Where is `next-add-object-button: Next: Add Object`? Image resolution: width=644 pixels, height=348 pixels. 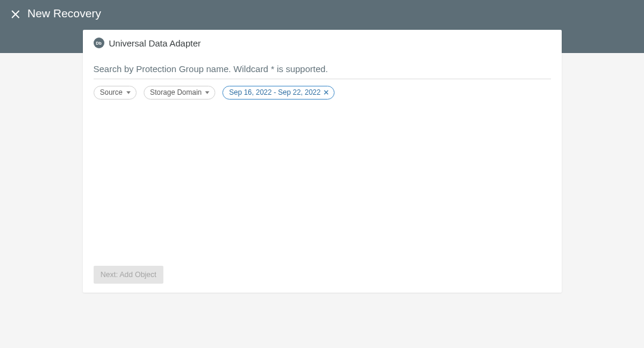
next-add-object-button: Next: Add Object is located at coordinates (129, 275).